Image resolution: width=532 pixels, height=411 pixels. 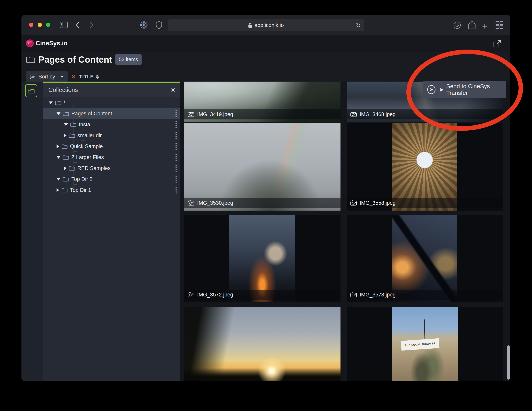 What do you see at coordinates (425, 259) in the screenshot?
I see `thumbnail-telescope-sunset` at bounding box center [425, 259].